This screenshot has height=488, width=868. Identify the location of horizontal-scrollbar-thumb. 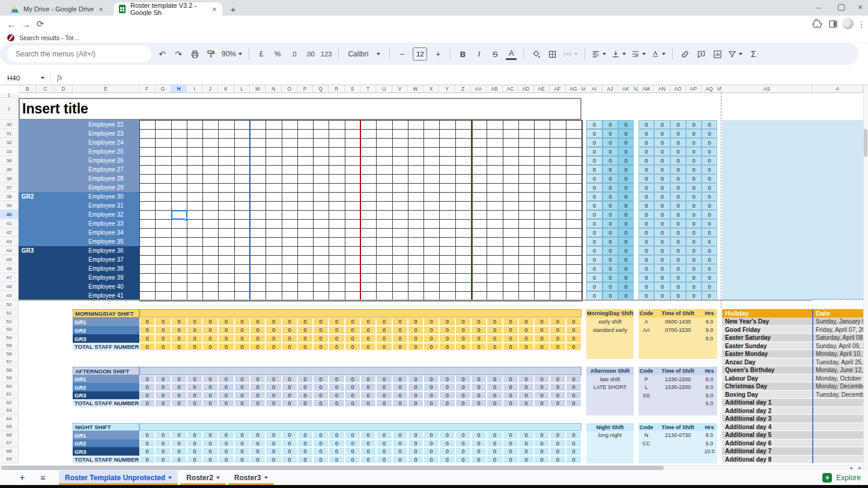
(333, 468).